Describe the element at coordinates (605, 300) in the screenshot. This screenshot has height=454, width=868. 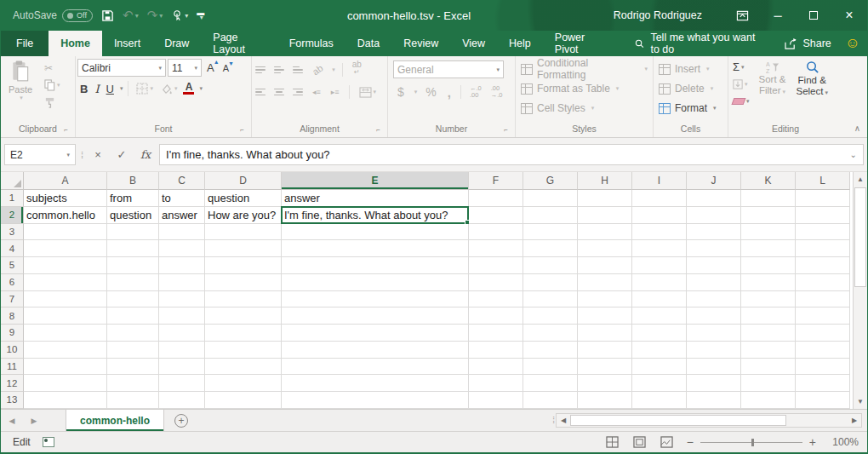
I see `cell-H7` at that location.